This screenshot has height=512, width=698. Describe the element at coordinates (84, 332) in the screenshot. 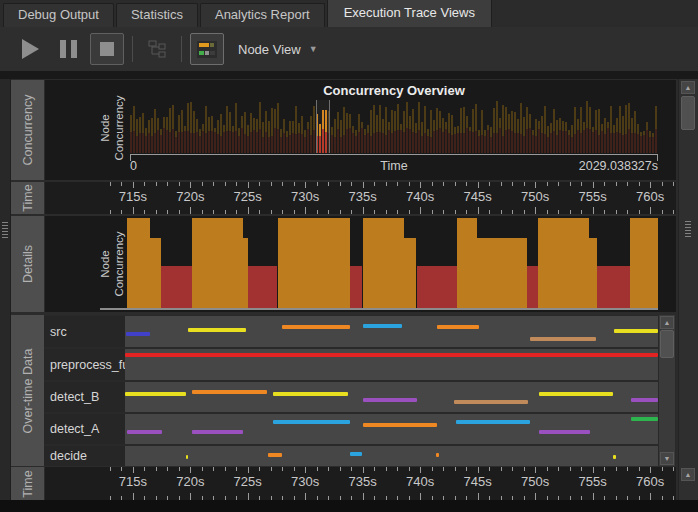

I see `row-label: src` at that location.